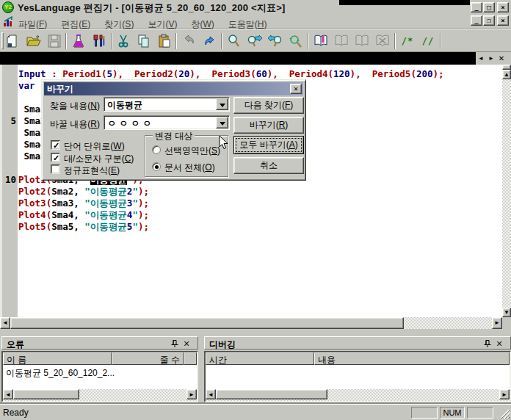 Image resolution: width=511 pixels, height=420 pixels. I want to click on column-header: 이 름, so click(57, 358).